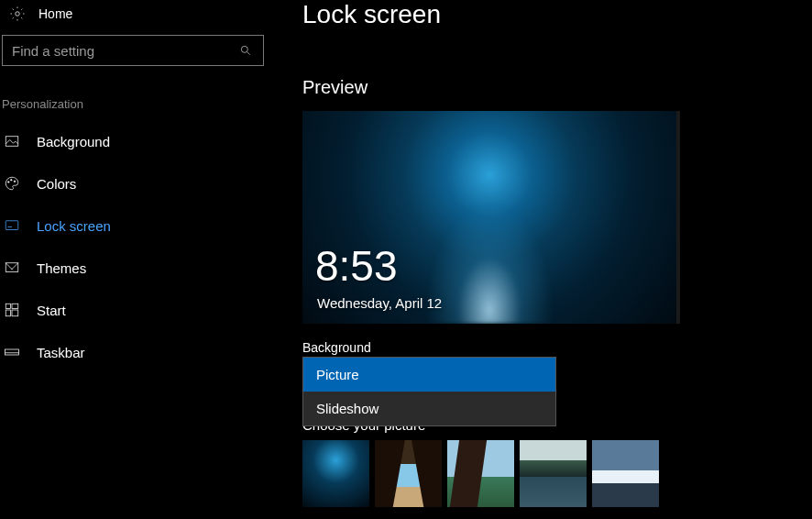 Image resolution: width=812 pixels, height=519 pixels. What do you see at coordinates (12, 268) in the screenshot?
I see `themes-icon` at bounding box center [12, 268].